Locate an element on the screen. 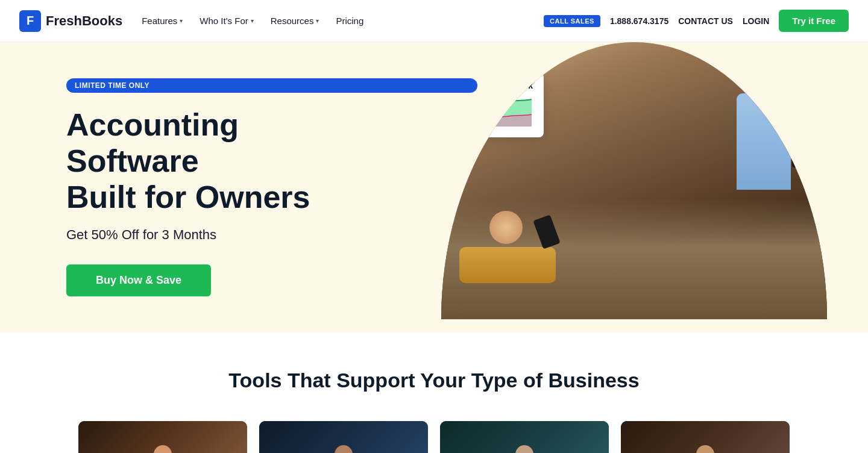 The width and height of the screenshot is (868, 453). profit-chart is located at coordinates (487, 111).